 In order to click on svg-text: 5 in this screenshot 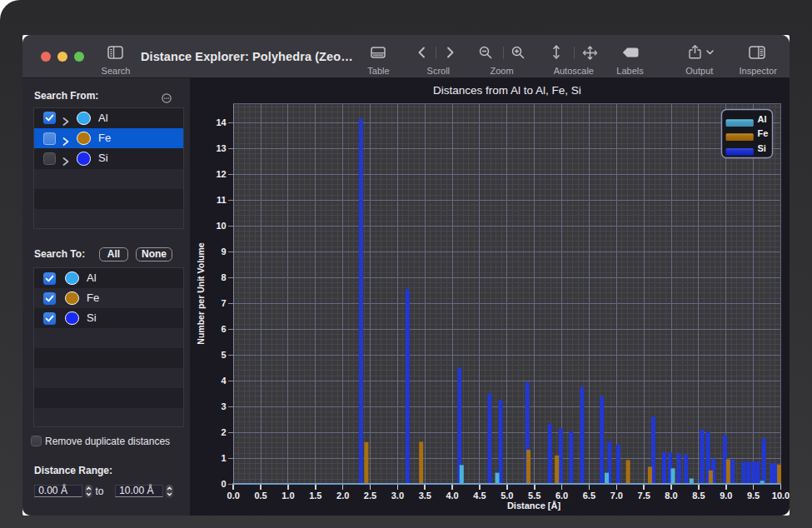, I will do `click(223, 355)`.